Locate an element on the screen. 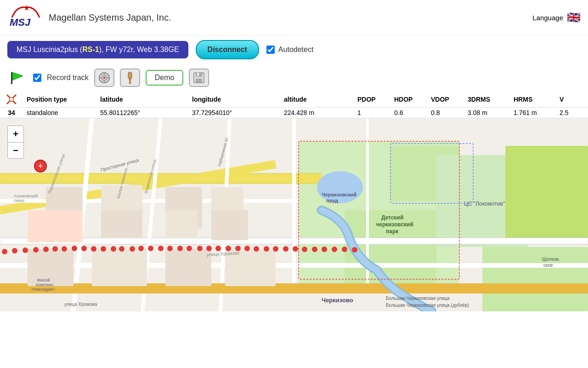  connection-bar: MSJ Luscinia2plus (RS-1), FW y72r, Web 3… is located at coordinates (294, 50).